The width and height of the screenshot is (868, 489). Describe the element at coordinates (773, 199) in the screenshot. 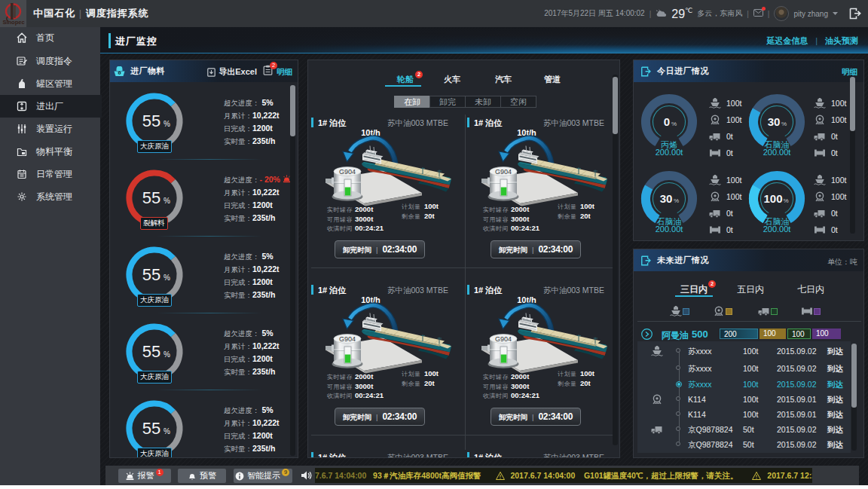

I see `svg-text: 100` at that location.